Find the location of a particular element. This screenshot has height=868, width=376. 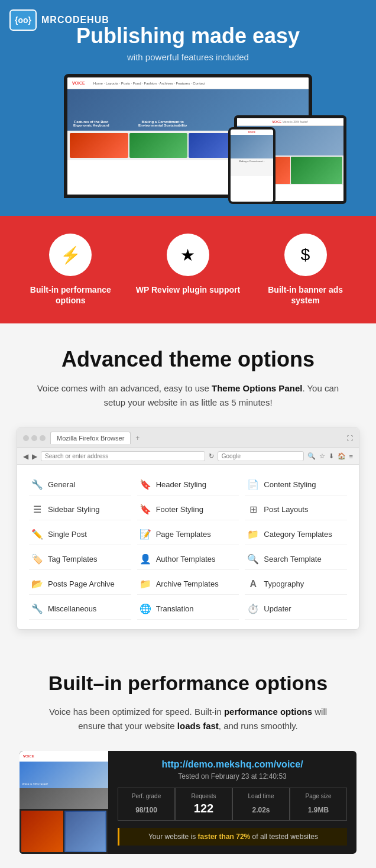

bookmark-icon: ☆ is located at coordinates (322, 456).